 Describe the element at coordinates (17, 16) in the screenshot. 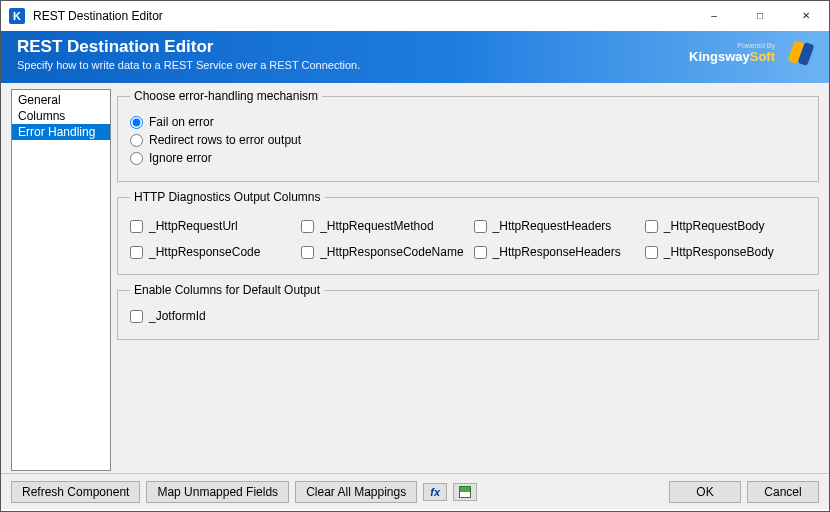

I see `app-icon: K` at that location.